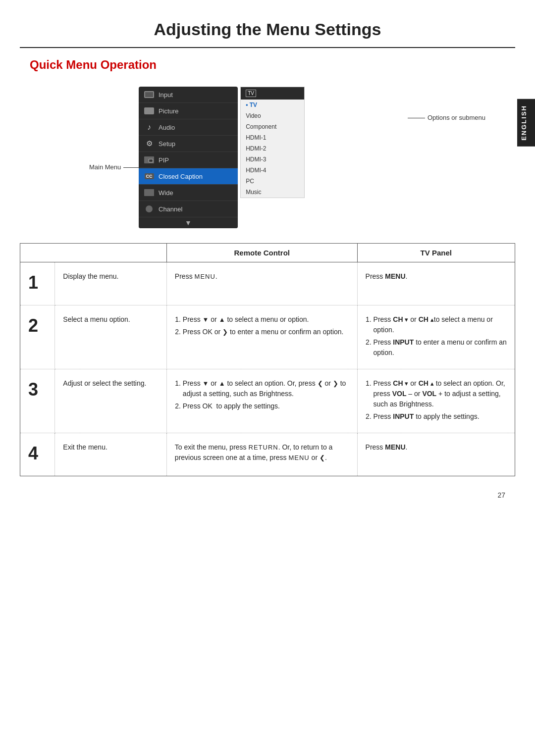 This screenshot has width=535, height=756. Describe the element at coordinates (262, 454) in the screenshot. I see `step-remote-4: To exit the menu, press RETURN. Or, to r…` at that location.